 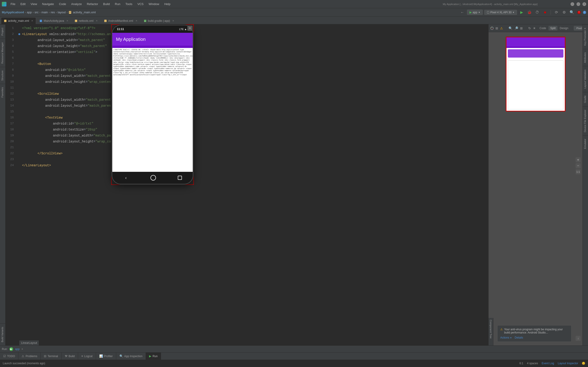 What do you see at coordinates (45, 12) in the screenshot?
I see `bc-main: main` at bounding box center [45, 12].